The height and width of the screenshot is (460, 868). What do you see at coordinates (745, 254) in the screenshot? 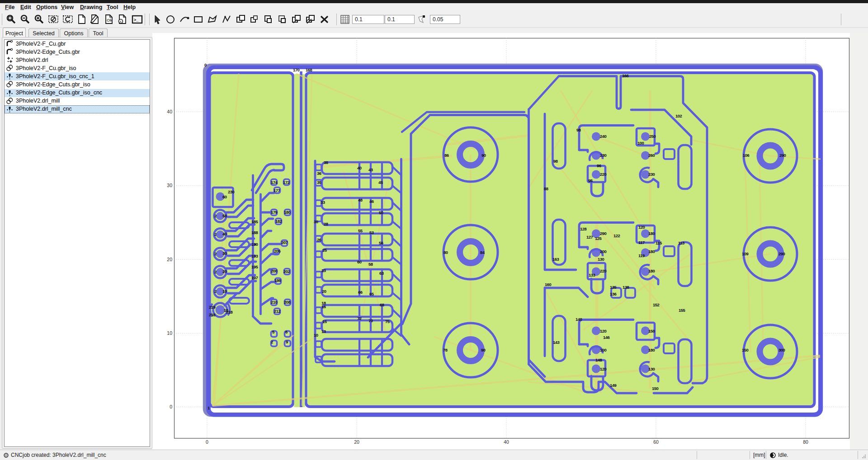
I see `svg-text: 109` at bounding box center [745, 254].